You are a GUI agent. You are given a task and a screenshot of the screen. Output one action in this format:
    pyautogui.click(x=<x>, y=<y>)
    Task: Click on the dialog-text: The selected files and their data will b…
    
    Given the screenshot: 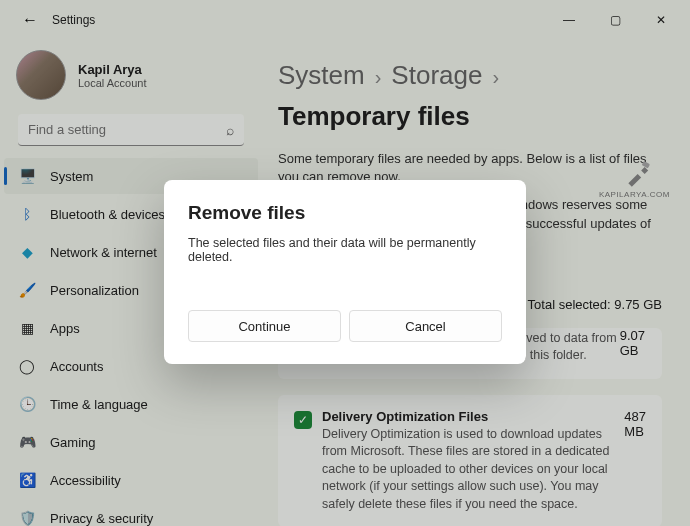 What is the action you would take?
    pyautogui.click(x=345, y=250)
    